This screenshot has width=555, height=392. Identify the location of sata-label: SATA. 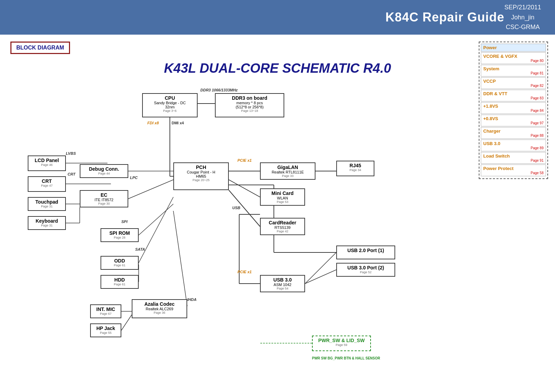
(140, 249).